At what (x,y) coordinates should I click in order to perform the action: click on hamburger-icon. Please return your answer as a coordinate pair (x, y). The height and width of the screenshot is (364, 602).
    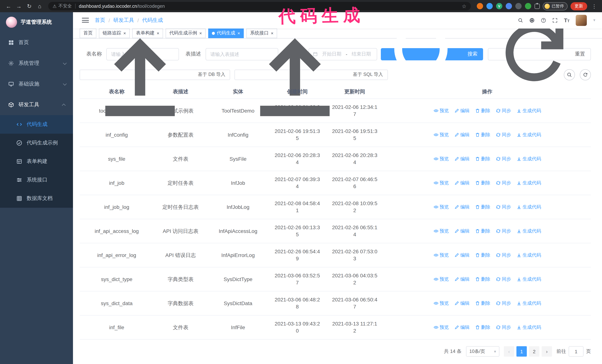
    Looking at the image, I should click on (86, 21).